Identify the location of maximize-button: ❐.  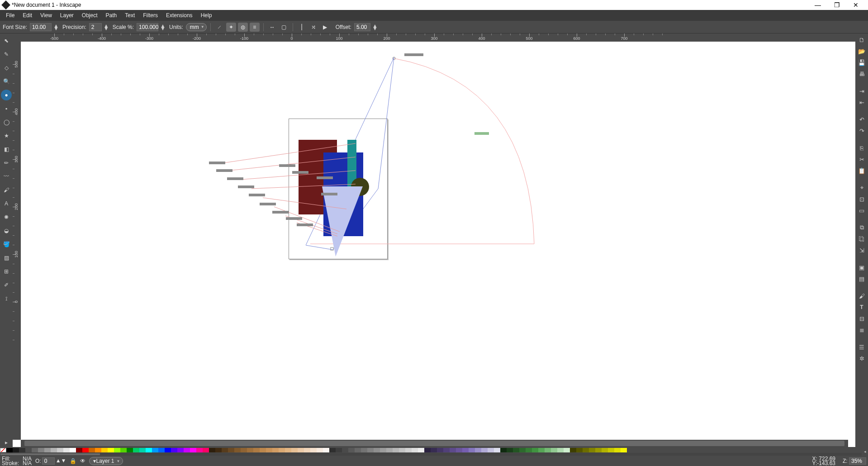
(837, 5).